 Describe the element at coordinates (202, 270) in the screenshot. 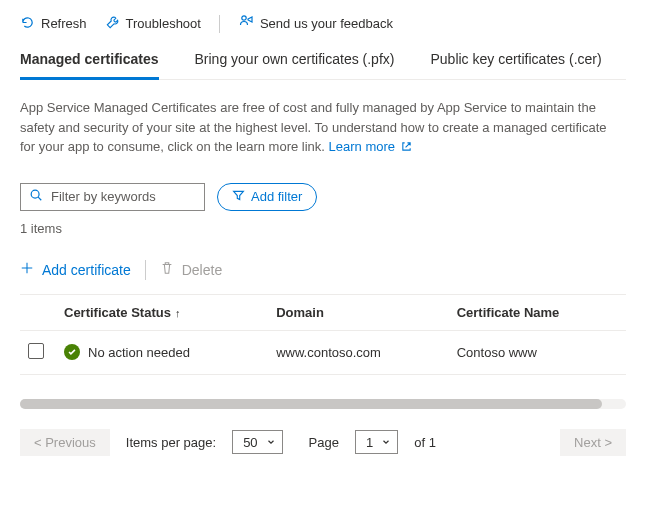

I see `delete-label: Delete` at that location.